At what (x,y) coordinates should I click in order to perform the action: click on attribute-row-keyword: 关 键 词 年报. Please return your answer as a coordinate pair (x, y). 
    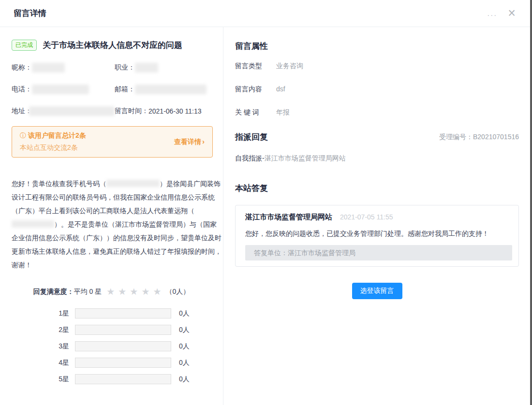
    Looking at the image, I should click on (377, 113).